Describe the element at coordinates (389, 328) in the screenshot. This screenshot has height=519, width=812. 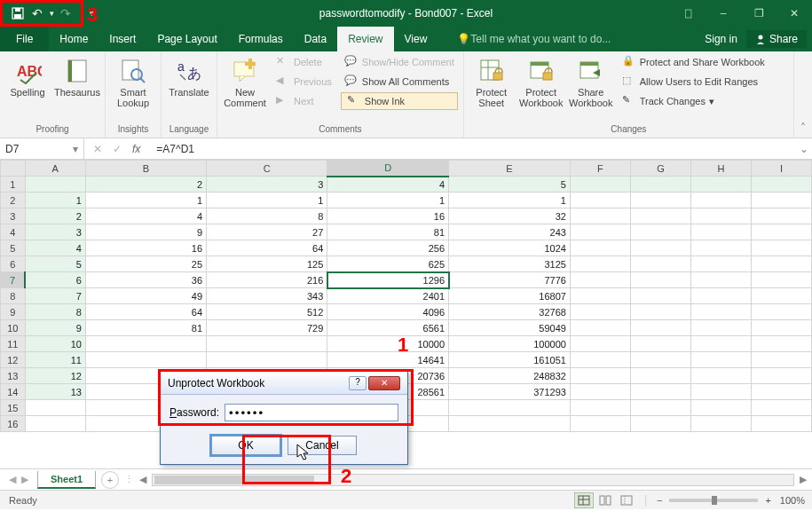
I see `cell: 6561` at that location.